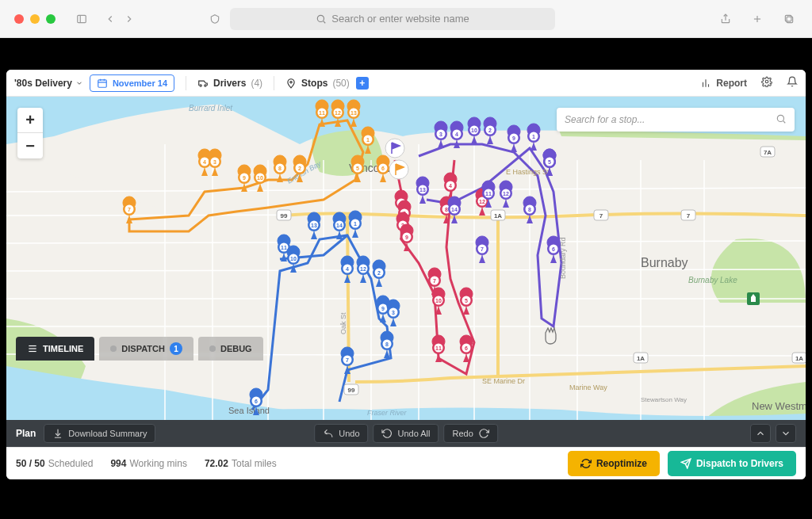  Describe the element at coordinates (781, 120) in the screenshot. I see `search-icon` at that location.